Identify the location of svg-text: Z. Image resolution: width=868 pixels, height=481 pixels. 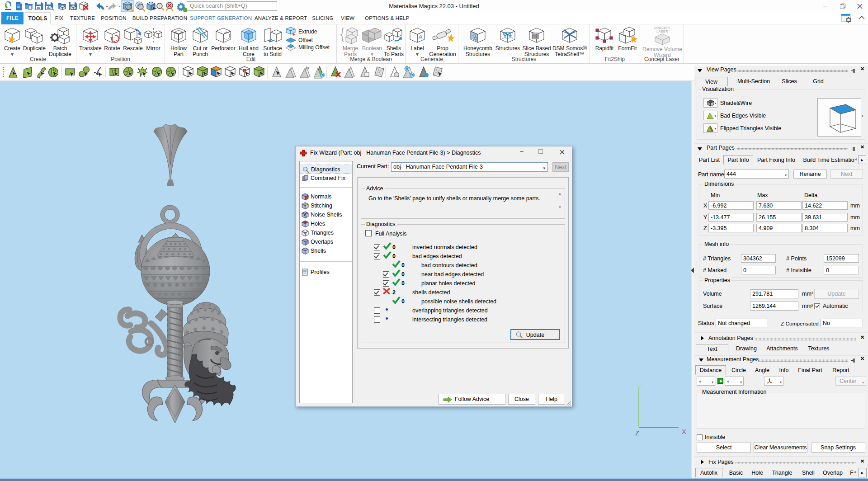
(637, 433).